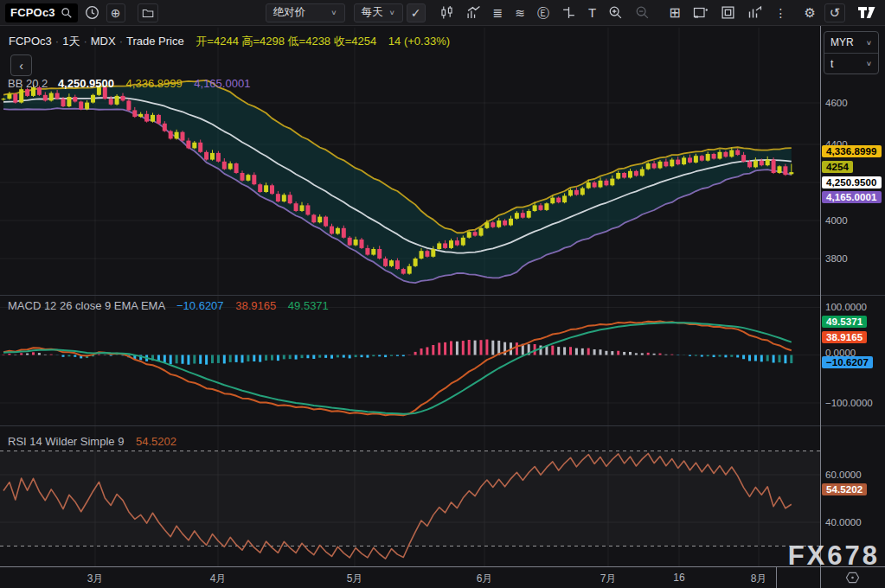 This screenshot has height=588, width=885. Describe the element at coordinates (416, 13) in the screenshot. I see `confirm-button: ✓` at that location.